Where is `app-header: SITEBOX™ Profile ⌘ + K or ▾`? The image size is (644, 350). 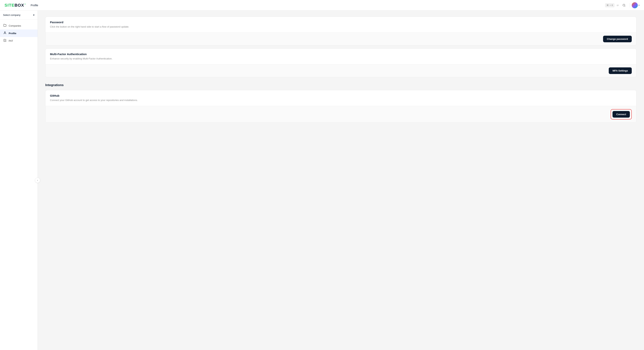 app-header: SITEBOX™ Profile ⌘ + K or ▾ is located at coordinates (322, 5).